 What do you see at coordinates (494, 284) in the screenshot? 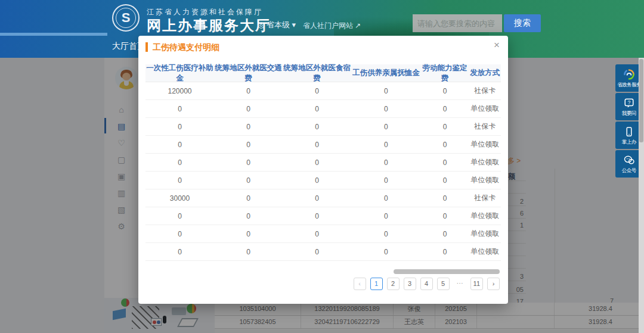
I see `pagination-next-button: ›` at bounding box center [494, 284].